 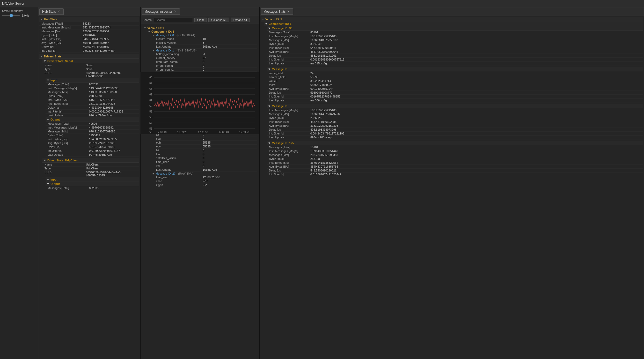 I want to click on svg-text: 17:03:50, so click(x=244, y=132).